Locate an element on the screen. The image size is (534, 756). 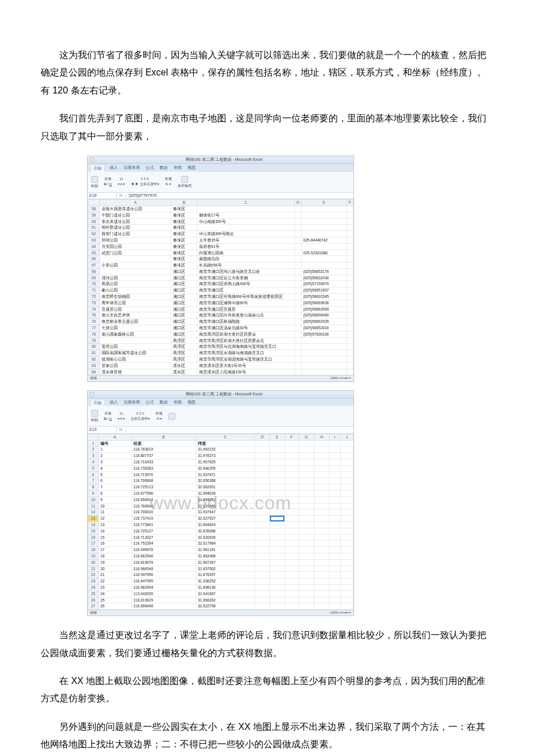
excel-screenshot-2: 网络GIS 第二周 工程数据 - Microsoft Excel 开始 插入 页… is located at coordinates (221, 503).